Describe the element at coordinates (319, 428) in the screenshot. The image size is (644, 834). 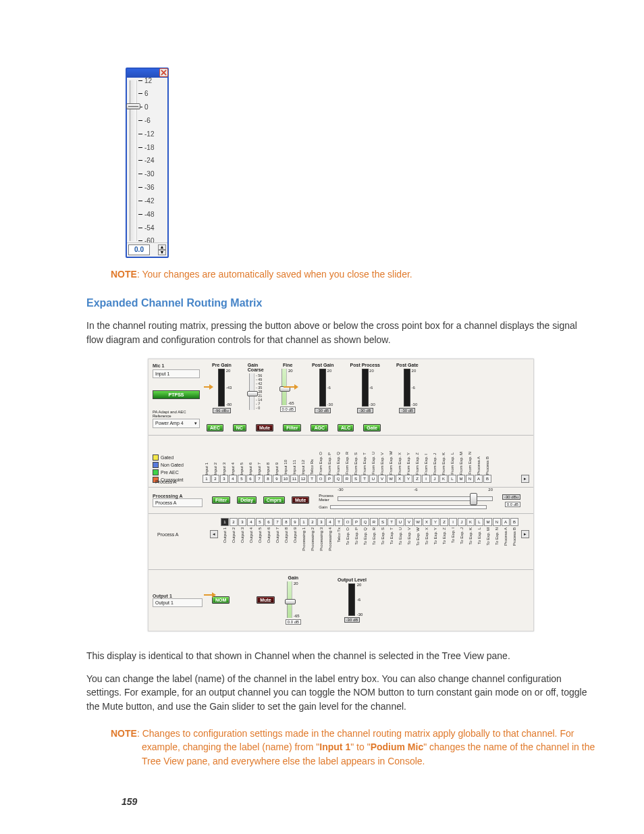
I see `agc-button: AGC` at that location.